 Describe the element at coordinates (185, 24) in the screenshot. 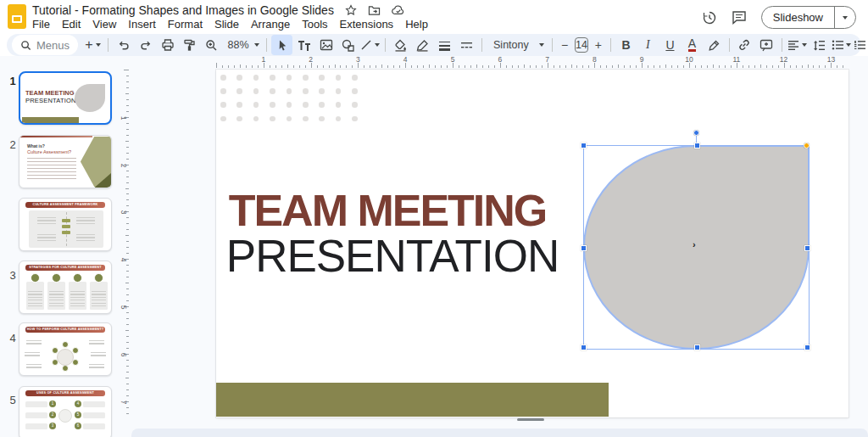

I see `menu-item-format: Format` at that location.